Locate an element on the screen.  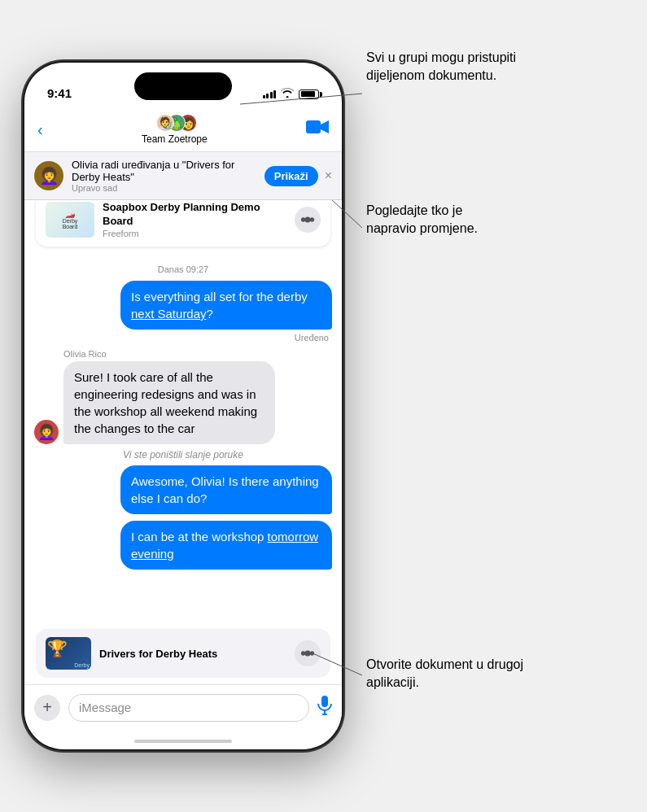
message-row: Is everything all set for the derby next… is located at coordinates (183, 305).